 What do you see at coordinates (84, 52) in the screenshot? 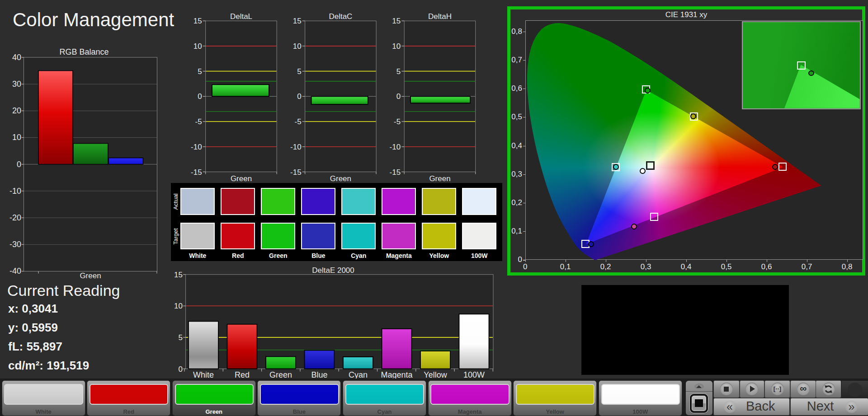
I see `svg-text: RGB Balance` at bounding box center [84, 52].